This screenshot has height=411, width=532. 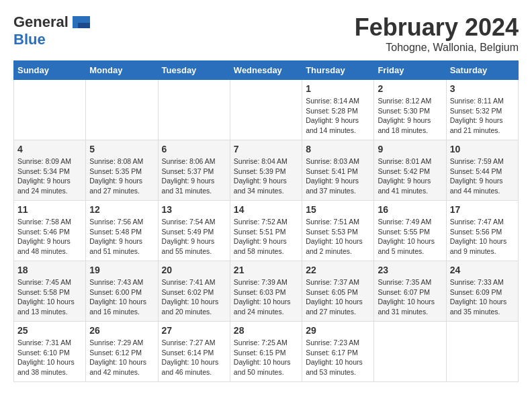 I want to click on cell-info: Sunrise: 8:14 AM Sunset: 5:28 PM Dayligh…, so click(x=338, y=116).